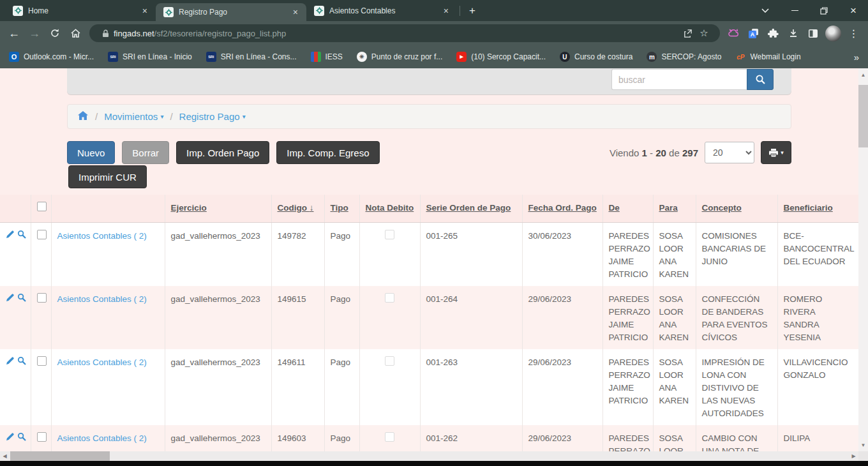 Image resolution: width=868 pixels, height=466 pixels. I want to click on bookmark-sercop-youtube: ▶(10) Sercop Capacit..., so click(501, 57).